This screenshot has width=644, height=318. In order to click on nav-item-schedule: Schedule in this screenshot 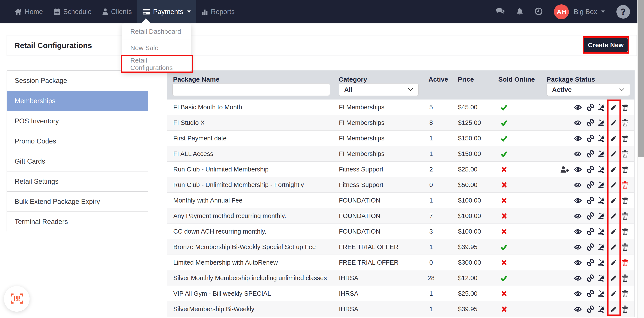, I will do `click(72, 12)`.